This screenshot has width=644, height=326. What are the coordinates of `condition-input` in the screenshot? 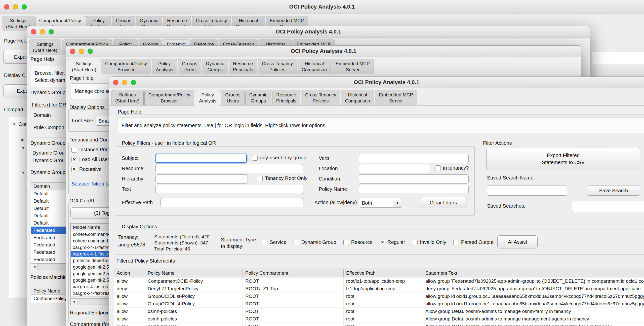 It's located at (414, 179).